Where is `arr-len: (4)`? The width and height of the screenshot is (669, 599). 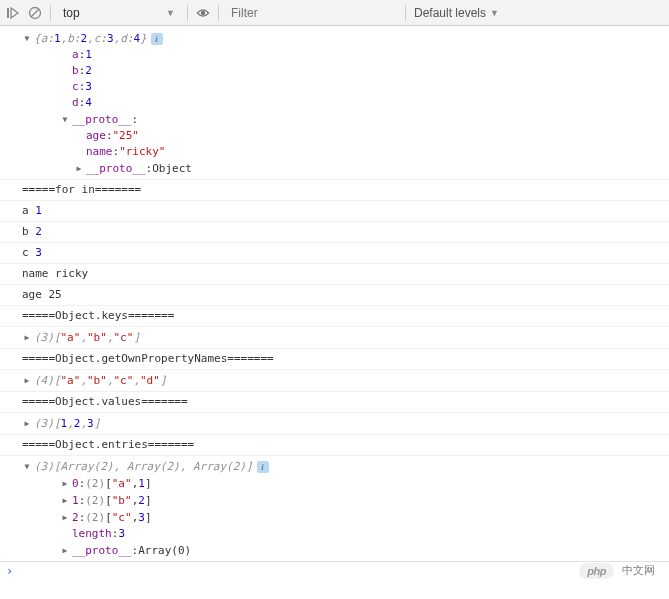 arr-len: (4) is located at coordinates (44, 381).